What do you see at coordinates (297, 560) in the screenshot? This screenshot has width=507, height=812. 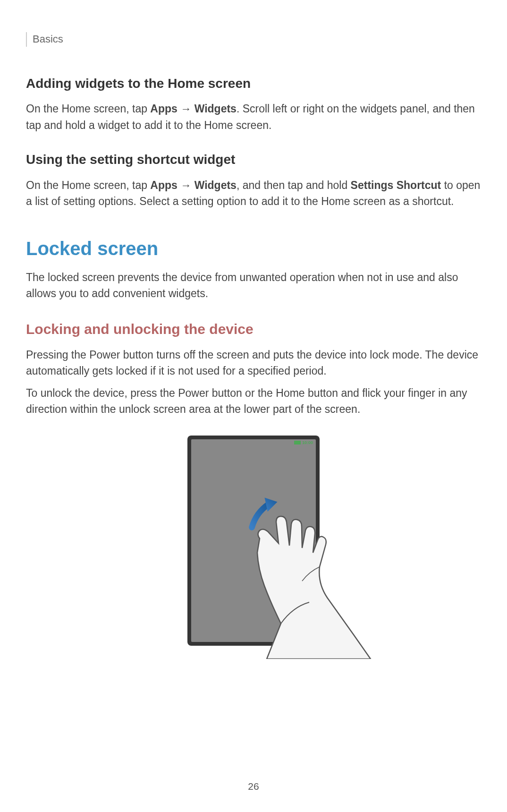 I see `hand-swipe-illustration` at bounding box center [297, 560].